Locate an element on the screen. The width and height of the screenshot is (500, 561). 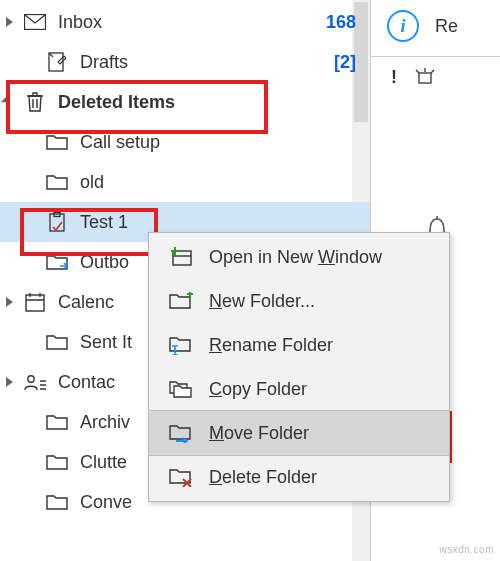
new-folder-icon is located at coordinates (181, 301).